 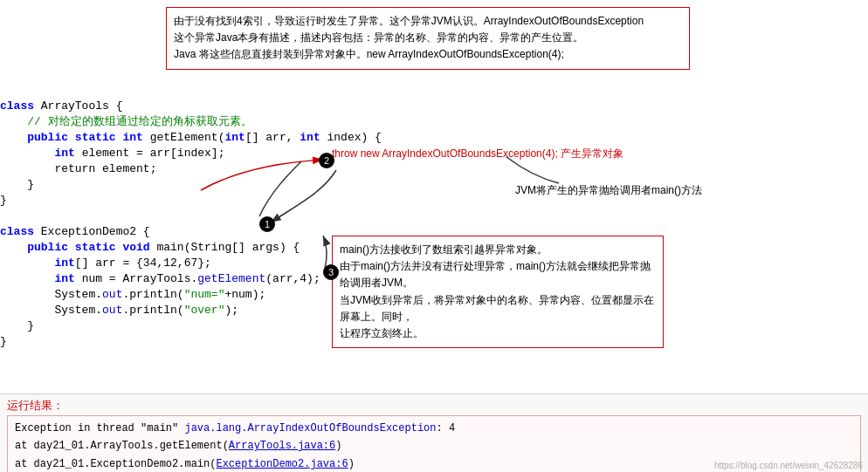 I want to click on result-line2-text: at day21_01.ArrayTools.getElement(, so click(x=122, y=446).